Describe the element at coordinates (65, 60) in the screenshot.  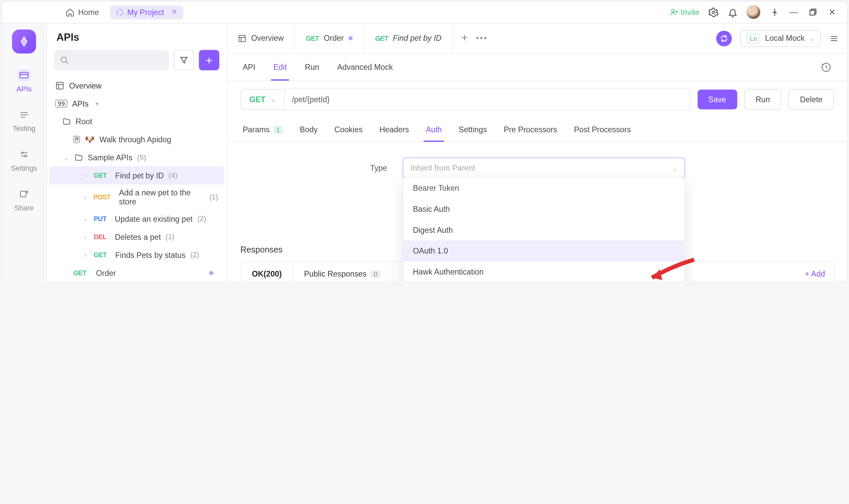
I see `search-icon` at that location.